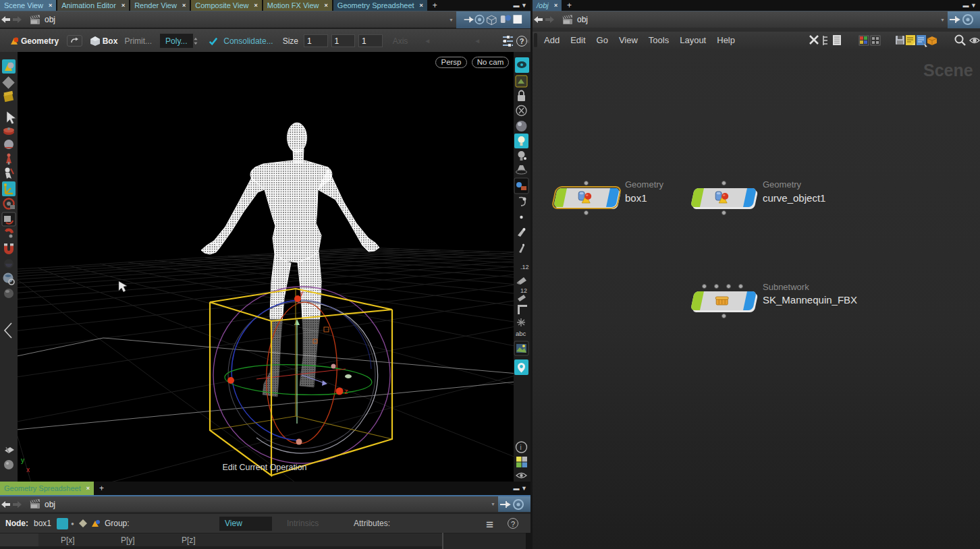 The image size is (980, 549). I want to click on svg-text: x, so click(28, 469).